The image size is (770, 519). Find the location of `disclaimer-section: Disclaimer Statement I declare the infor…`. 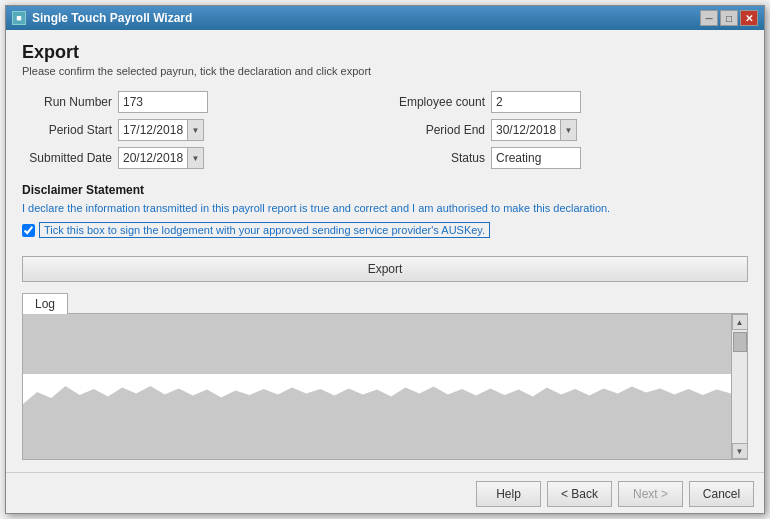

disclaimer-section: Disclaimer Statement I declare the infor… is located at coordinates (385, 214).